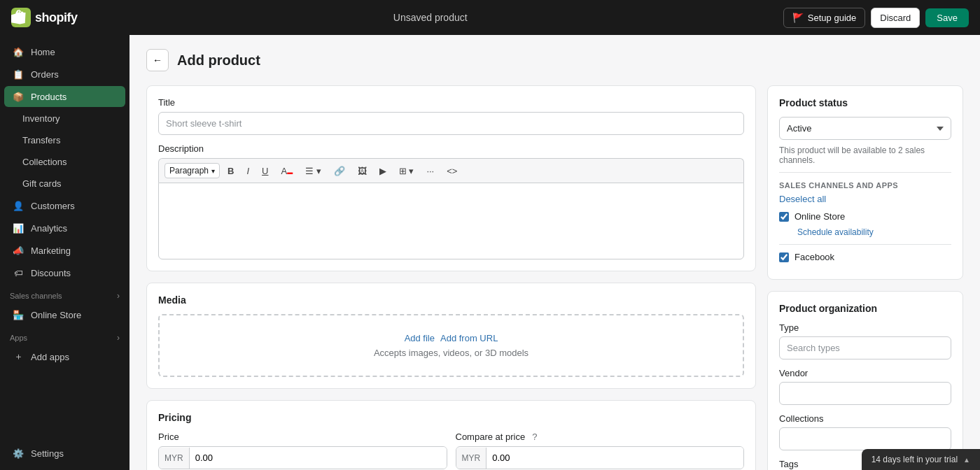 This screenshot has width=980, height=470. I want to click on discard-button: Discard, so click(895, 18).